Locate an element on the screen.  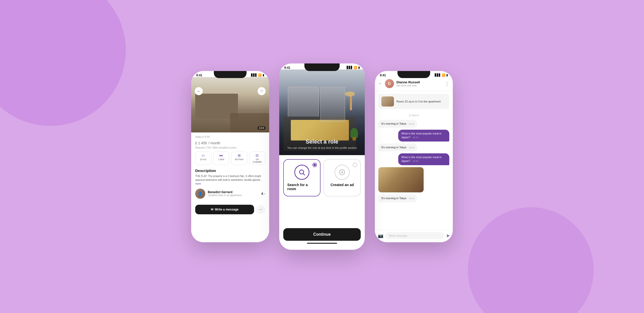
room-scene is located at coordinates (230, 105).